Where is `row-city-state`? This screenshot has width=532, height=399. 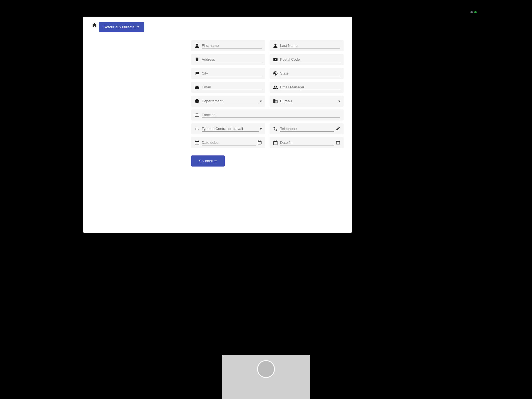
row-city-state is located at coordinates (267, 73).